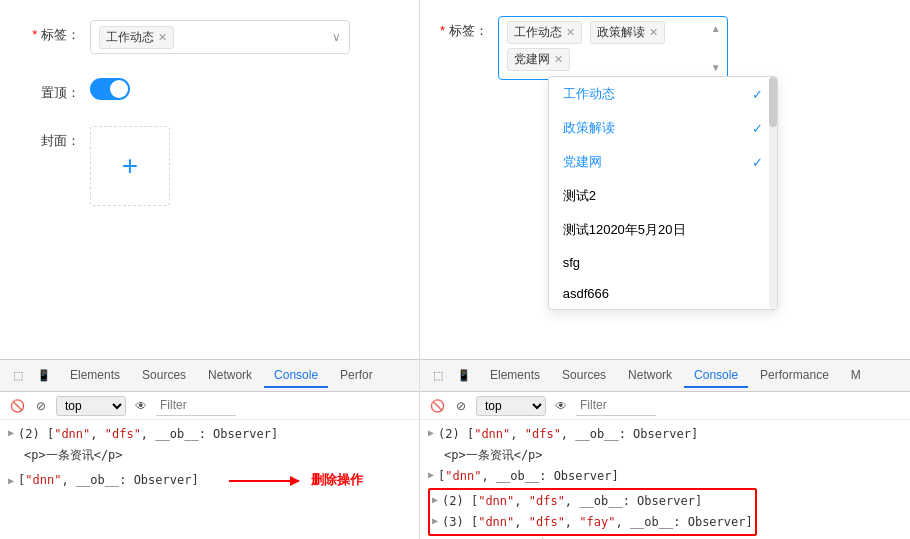  I want to click on right-tag-close-2: ✕, so click(654, 32).